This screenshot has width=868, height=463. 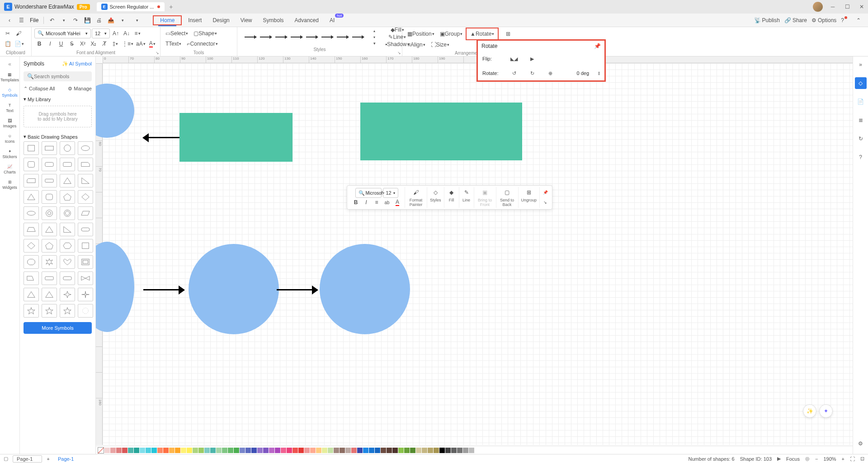 What do you see at coordinates (77, 64) in the screenshot?
I see `ai-symbol-button: ✨AI Symbol` at bounding box center [77, 64].